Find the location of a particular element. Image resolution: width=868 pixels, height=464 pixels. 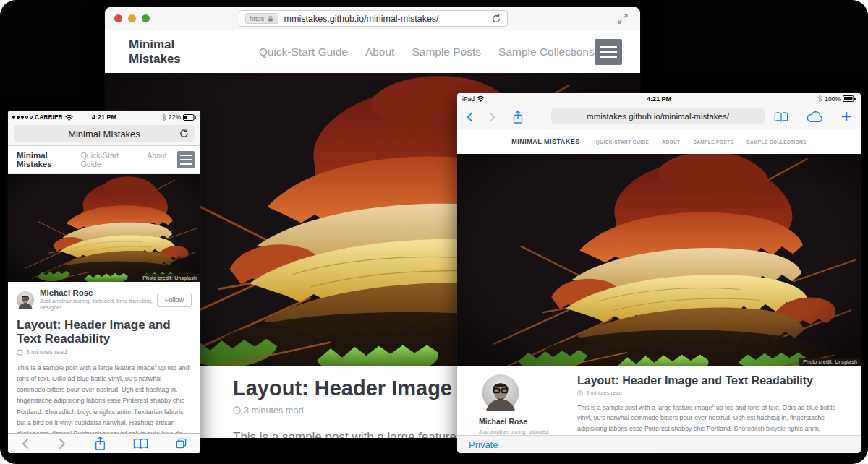

iphone-status-bar: CARRIER 4:21 PM 22% is located at coordinates (104, 117).